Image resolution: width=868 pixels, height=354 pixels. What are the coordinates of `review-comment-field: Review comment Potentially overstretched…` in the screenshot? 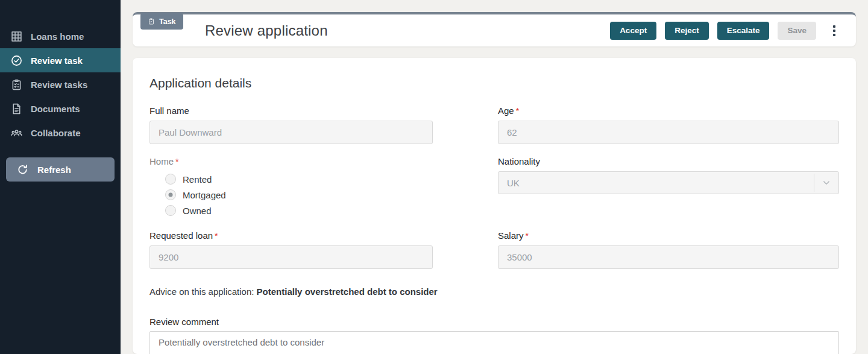 It's located at (494, 335).